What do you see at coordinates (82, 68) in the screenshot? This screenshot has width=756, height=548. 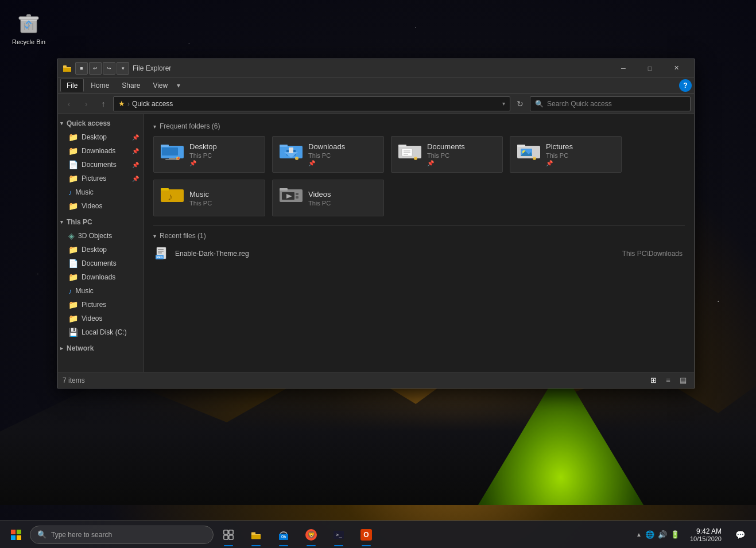 I see `quick-access-btn-1: ■` at bounding box center [82, 68].